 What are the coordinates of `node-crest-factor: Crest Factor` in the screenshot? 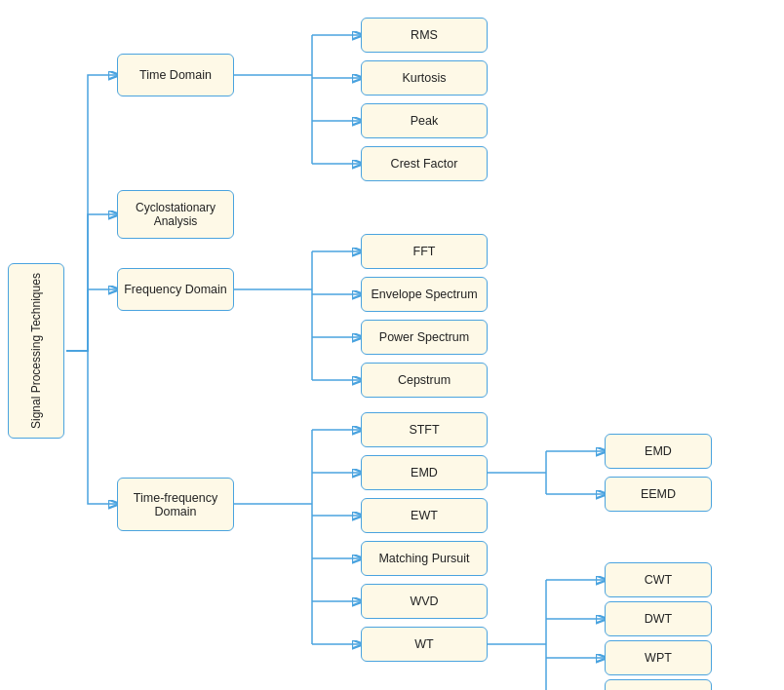 It's located at (424, 164).